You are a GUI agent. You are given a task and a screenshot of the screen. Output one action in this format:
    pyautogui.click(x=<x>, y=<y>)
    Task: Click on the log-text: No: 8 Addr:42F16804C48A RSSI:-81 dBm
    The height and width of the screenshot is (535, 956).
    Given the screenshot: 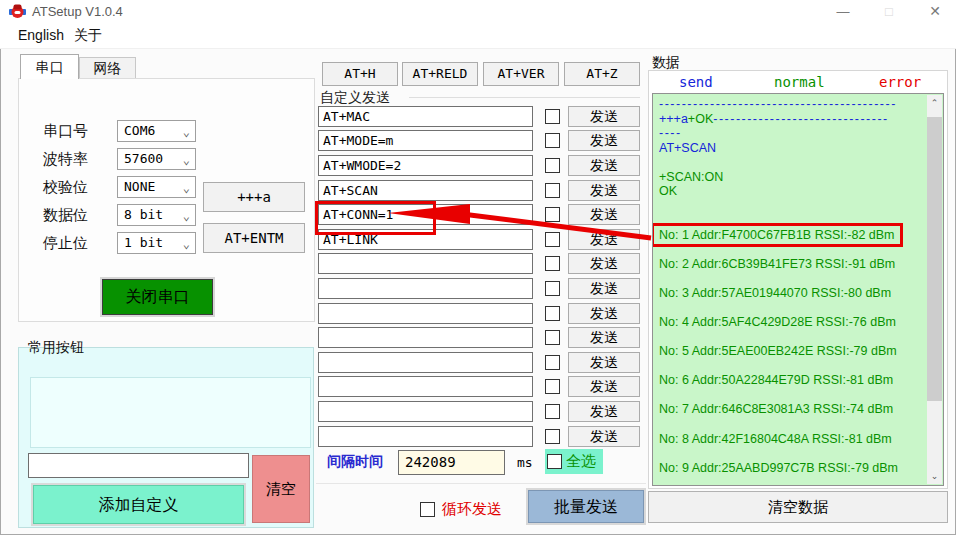 What is the action you would take?
    pyautogui.click(x=776, y=439)
    